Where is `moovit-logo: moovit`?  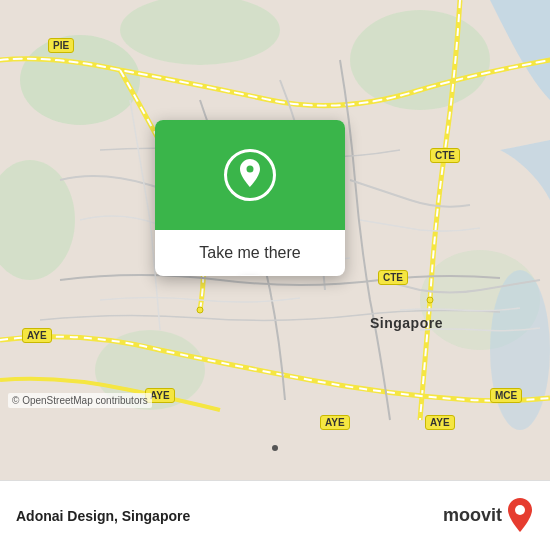
moovit-logo: moovit is located at coordinates (488, 516).